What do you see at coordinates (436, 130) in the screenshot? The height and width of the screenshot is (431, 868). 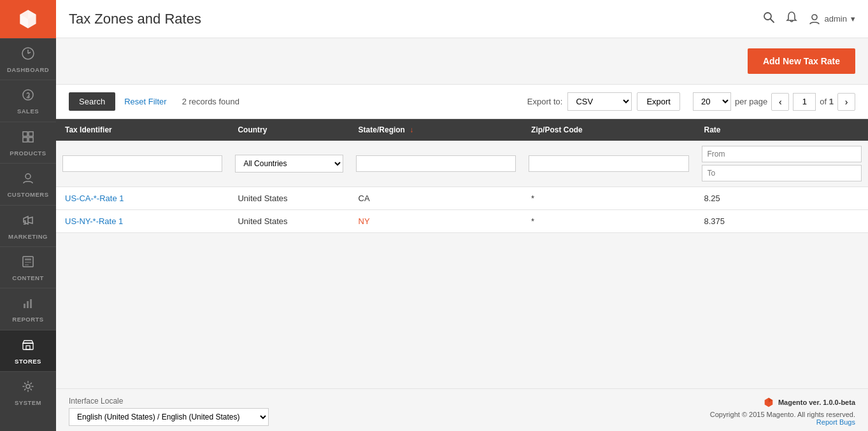 I see `col-state-region: State/Region ↓` at bounding box center [436, 130].